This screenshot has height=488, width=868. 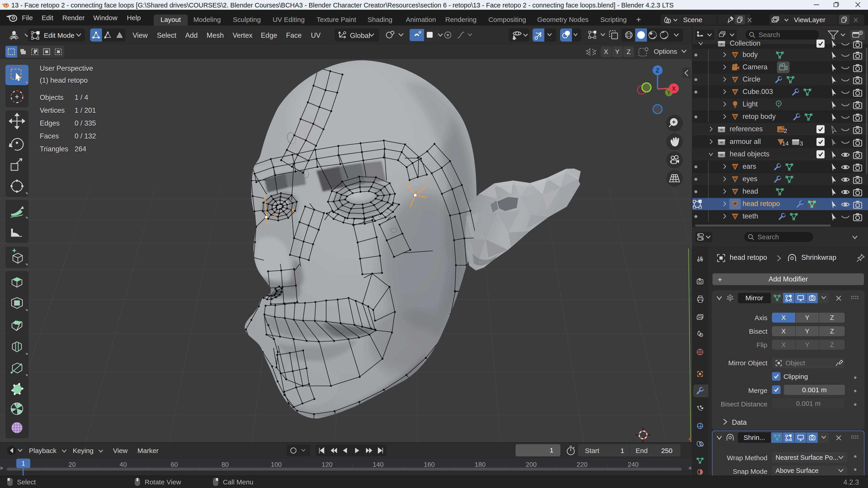 What do you see at coordinates (49, 136) in the screenshot?
I see `svg-text: Faces` at bounding box center [49, 136].